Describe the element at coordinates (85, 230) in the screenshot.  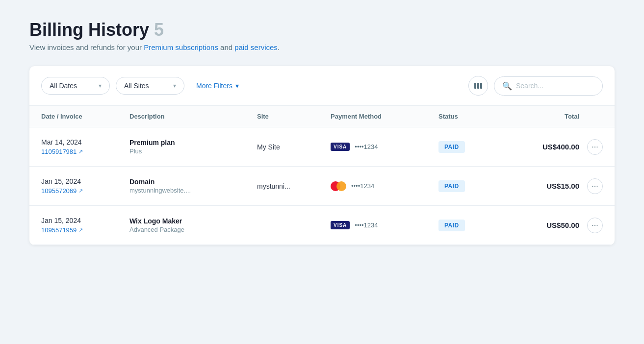
I see `invoice-link: 1095571959 ↗` at that location.